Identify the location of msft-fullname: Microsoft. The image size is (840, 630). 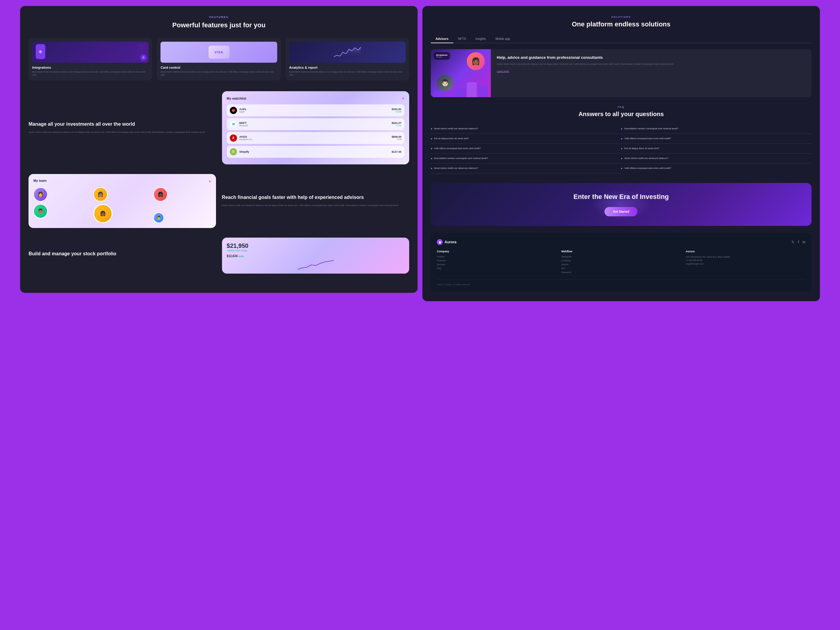
(314, 125).